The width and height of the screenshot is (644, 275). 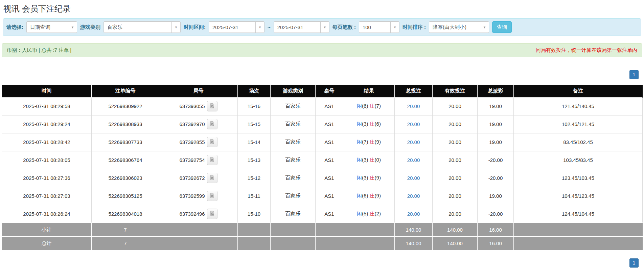 I want to click on column-header: 总派彩, so click(x=496, y=91).